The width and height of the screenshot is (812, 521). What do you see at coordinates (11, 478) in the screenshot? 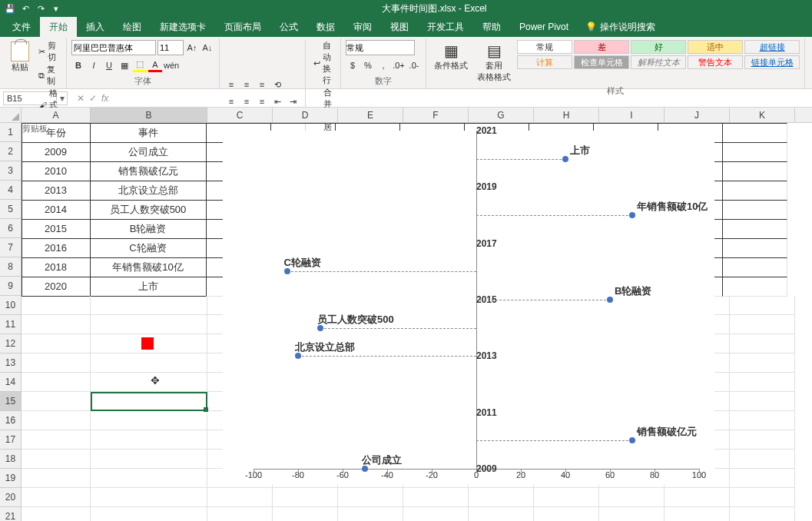
I see `row-header-19: 19` at bounding box center [11, 478].